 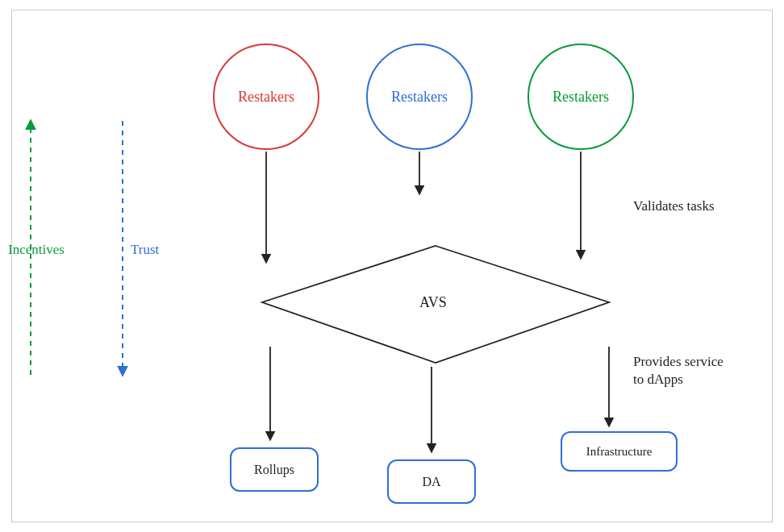 I want to click on trust-label: Trust, so click(x=145, y=250).